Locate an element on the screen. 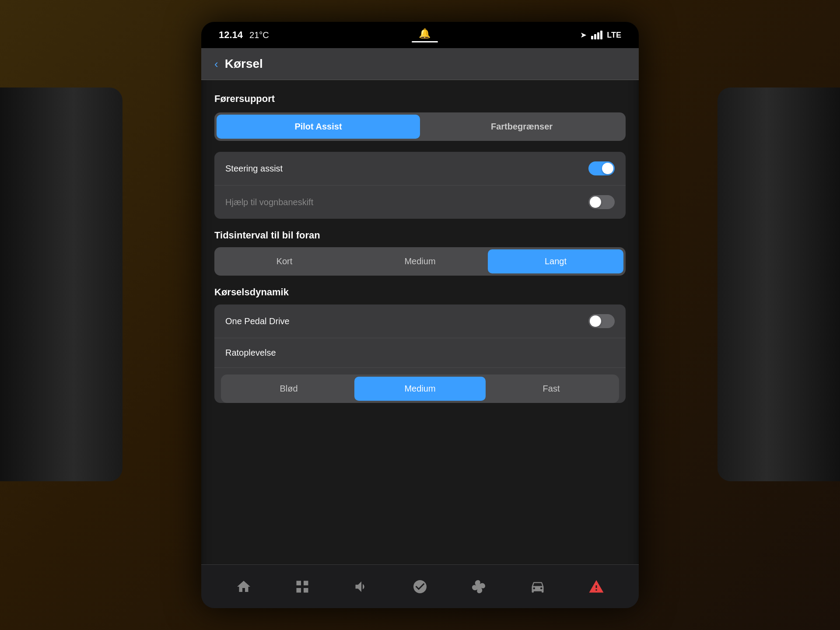 The height and width of the screenshot is (630, 840). fan-icon is located at coordinates (479, 587).